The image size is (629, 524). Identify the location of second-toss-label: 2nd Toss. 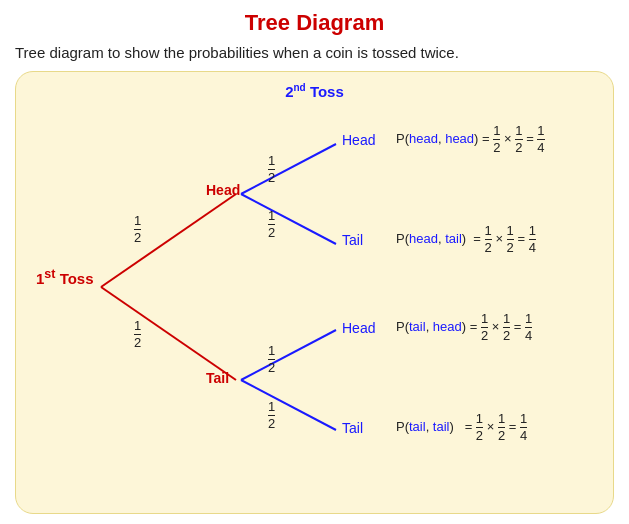
(314, 91).